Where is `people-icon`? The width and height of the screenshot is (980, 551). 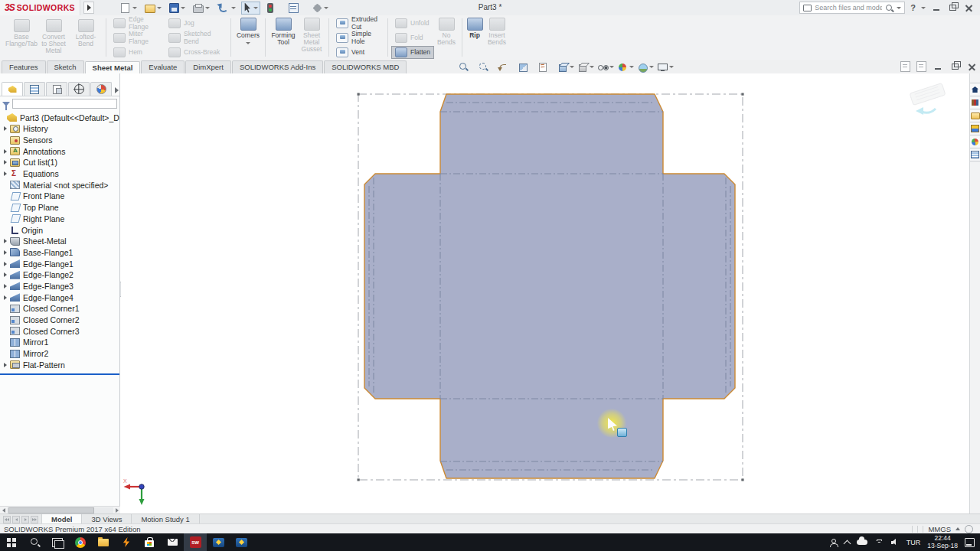
people-icon is located at coordinates (834, 543).